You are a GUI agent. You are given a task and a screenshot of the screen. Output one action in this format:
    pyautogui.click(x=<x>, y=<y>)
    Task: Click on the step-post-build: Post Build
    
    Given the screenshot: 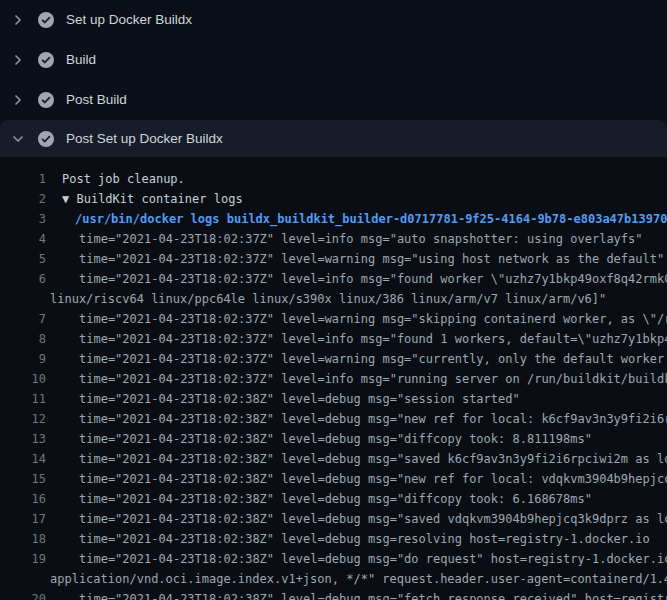 What is the action you would take?
    pyautogui.click(x=334, y=100)
    